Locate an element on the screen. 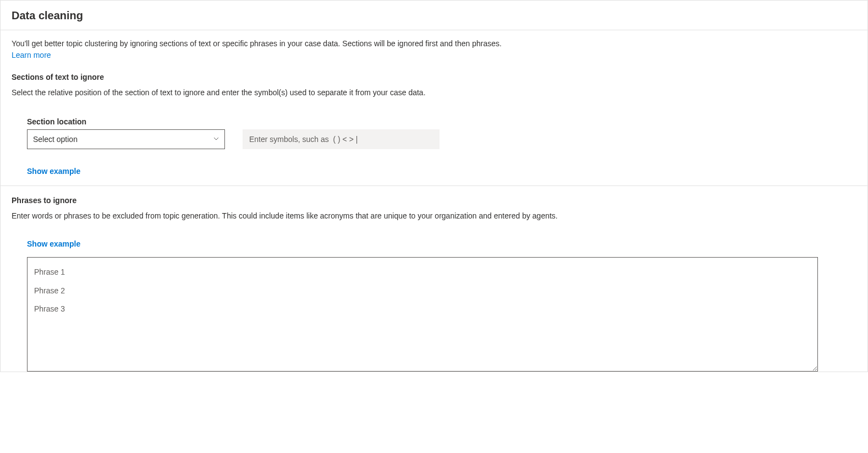  page-title: Data cleaning is located at coordinates (434, 15).